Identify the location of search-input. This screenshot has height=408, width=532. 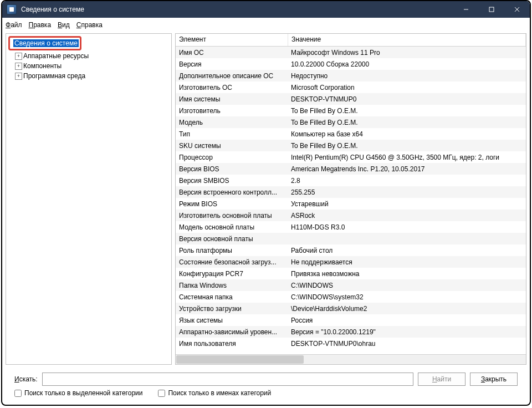
(228, 379).